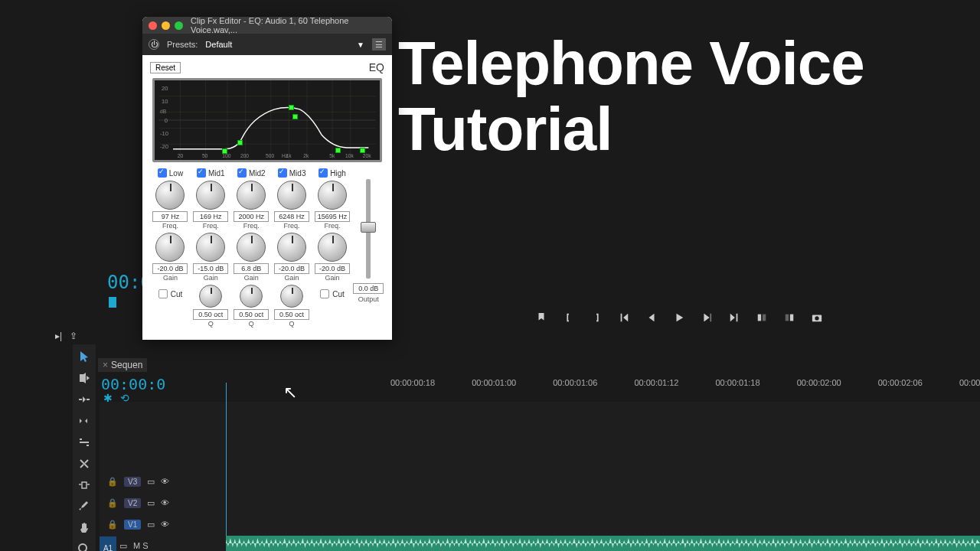  Describe the element at coordinates (225, 152) in the screenshot. I see `eq-node-low` at that location.